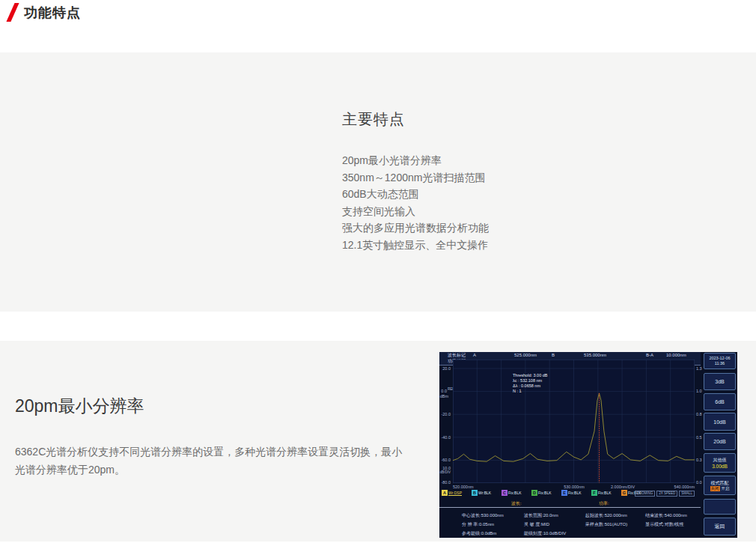 This screenshot has height=549, width=756. Describe the element at coordinates (720, 527) in the screenshot. I see `back-button: 返回` at that location.